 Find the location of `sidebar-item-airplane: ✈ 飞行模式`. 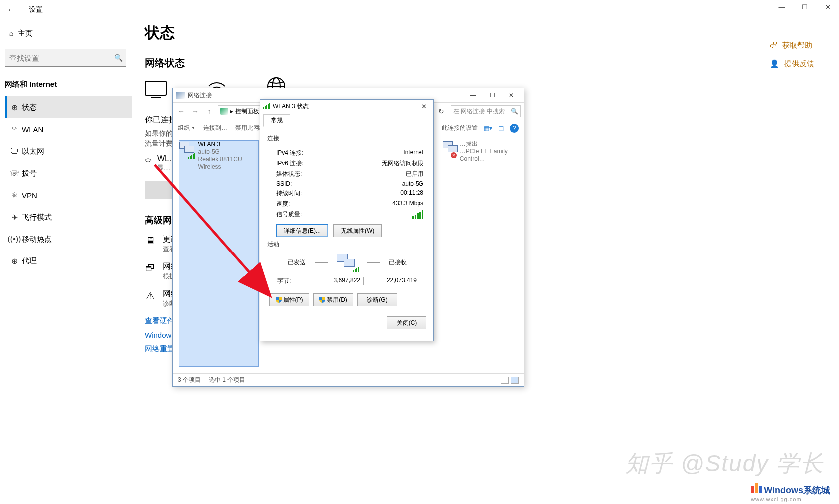

sidebar-item-airplane: ✈ 飞行模式 is located at coordinates (69, 217).